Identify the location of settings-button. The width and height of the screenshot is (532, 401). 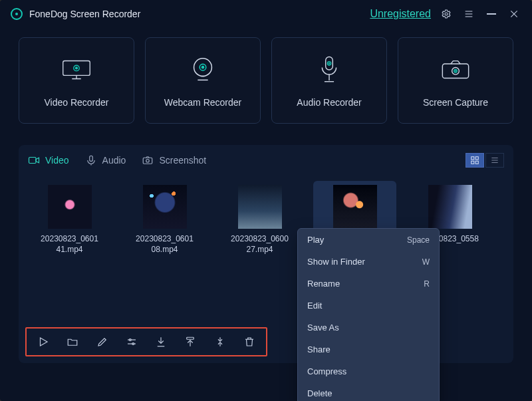
(446, 14).